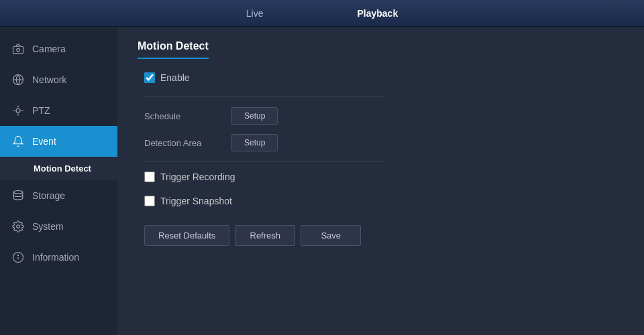  I want to click on bottom-buttons: Reset Defaults Refresh Save, so click(381, 236).